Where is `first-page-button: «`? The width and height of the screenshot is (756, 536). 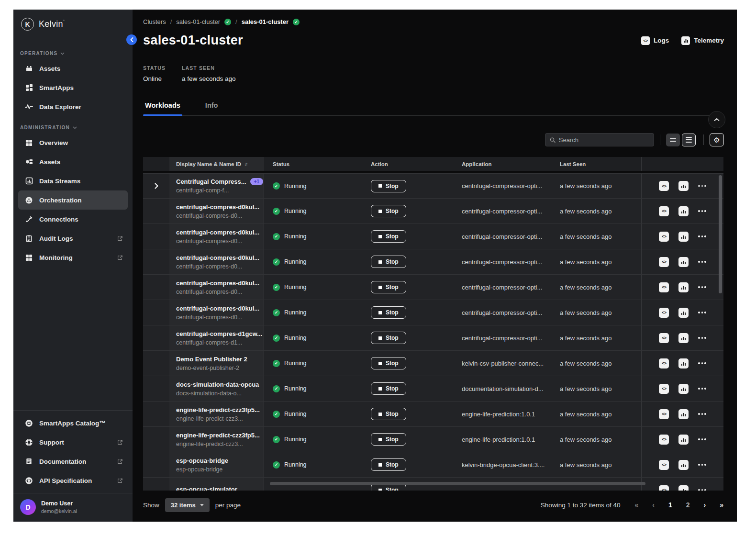
first-page-button: « is located at coordinates (636, 505).